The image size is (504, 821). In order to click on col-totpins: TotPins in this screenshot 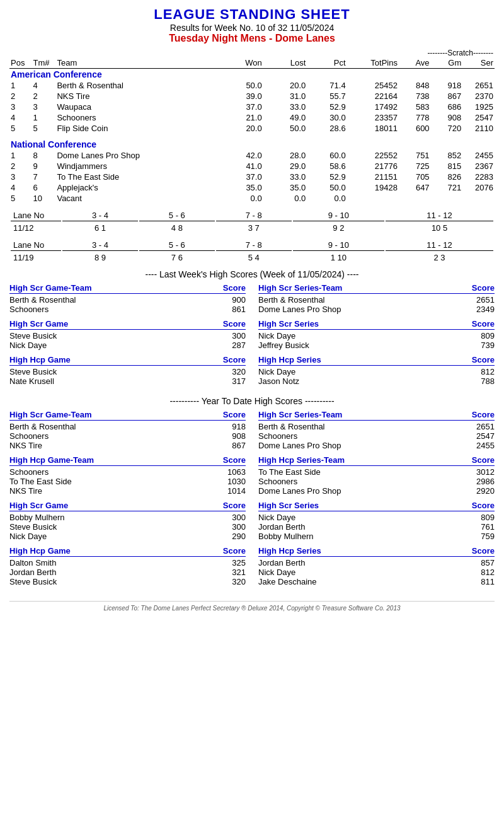, I will do `click(373, 63)`.